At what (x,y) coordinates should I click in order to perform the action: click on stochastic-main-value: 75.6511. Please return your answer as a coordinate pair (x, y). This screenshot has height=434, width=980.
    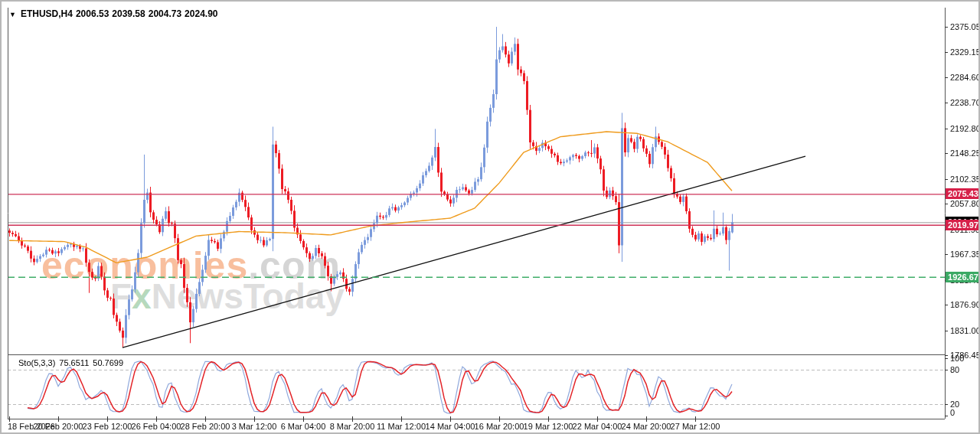
    Looking at the image, I should click on (74, 363).